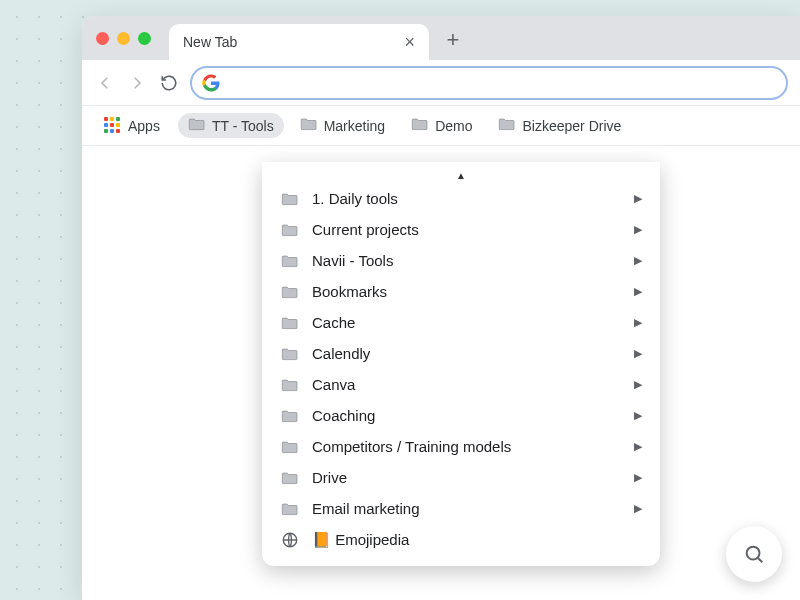 This screenshot has height=600, width=800. I want to click on globe-icon, so click(290, 540).